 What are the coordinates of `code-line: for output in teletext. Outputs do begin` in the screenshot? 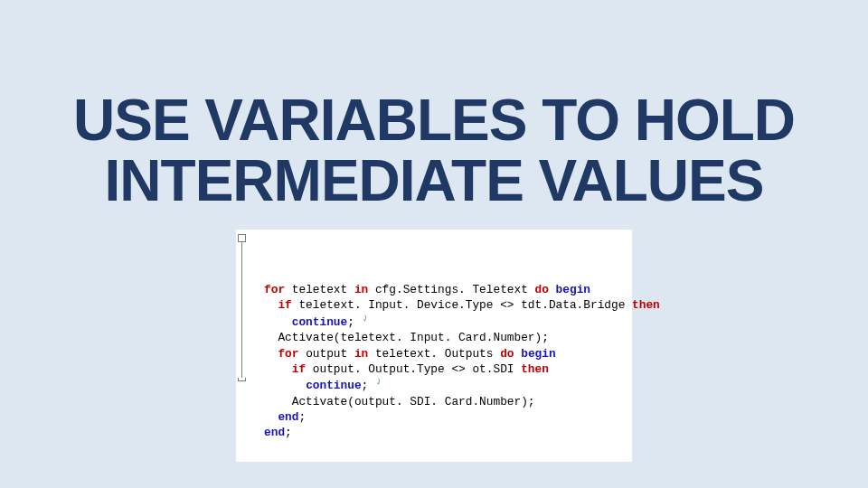 It's located at (434, 354).